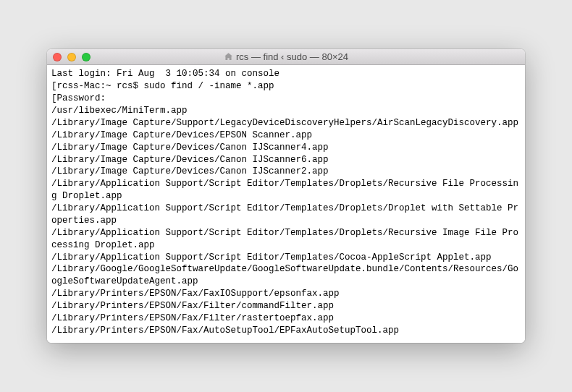 The height and width of the screenshot is (392, 572). I want to click on minimize-button, so click(72, 57).